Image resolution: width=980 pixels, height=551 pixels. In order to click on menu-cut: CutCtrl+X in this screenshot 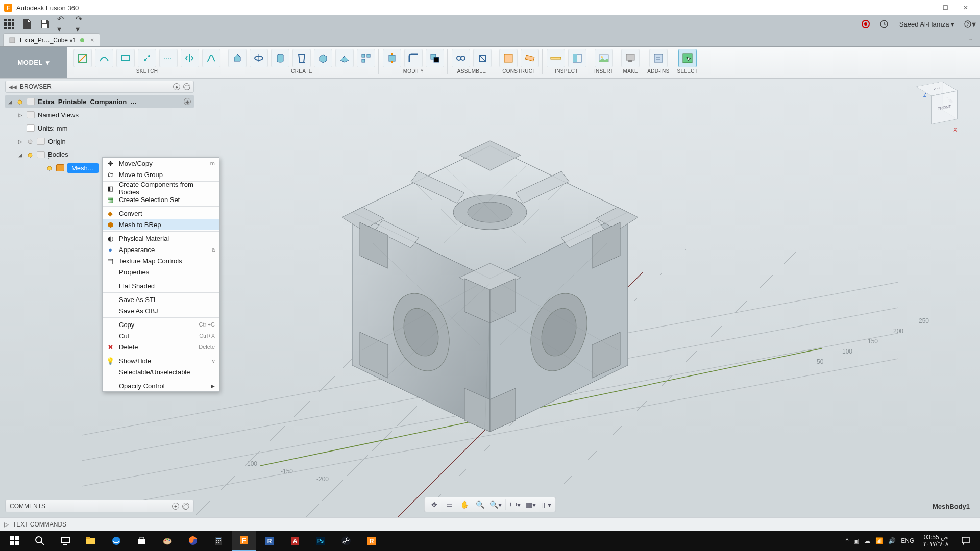, I will do `click(161, 336)`.